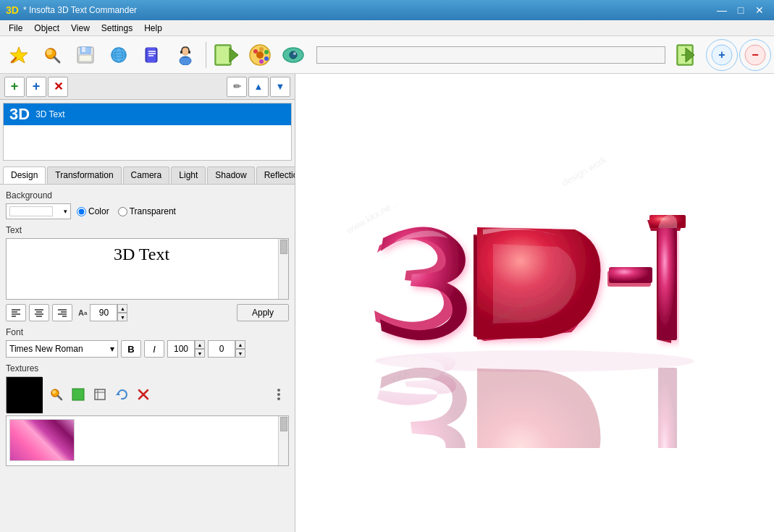 The width and height of the screenshot is (774, 532). Describe the element at coordinates (741, 10) in the screenshot. I see `maximize-button: □` at that location.